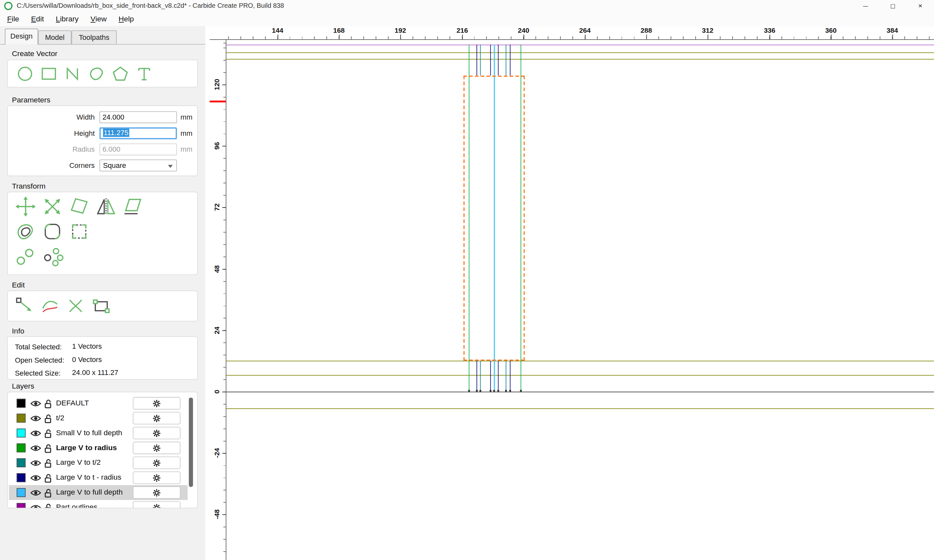 The height and width of the screenshot is (560, 934). Describe the element at coordinates (76, 306) in the screenshot. I see `trim-tool-icon` at that location.